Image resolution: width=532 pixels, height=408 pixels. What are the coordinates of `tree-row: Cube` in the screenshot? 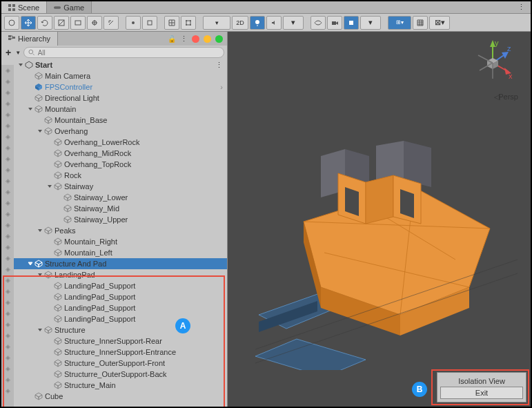 It's located at (120, 396).